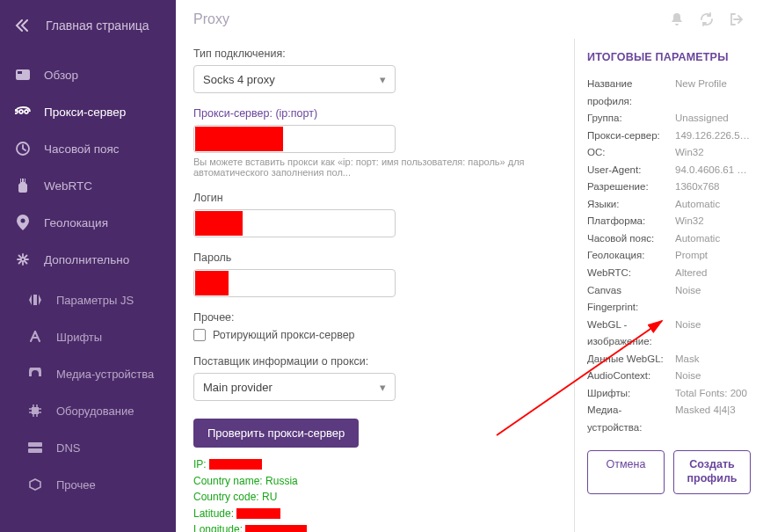 The height and width of the screenshot is (532, 763). Describe the element at coordinates (669, 419) in the screenshot. I see `param-row: Медиа-устройства:Masked 4|4|3` at that location.